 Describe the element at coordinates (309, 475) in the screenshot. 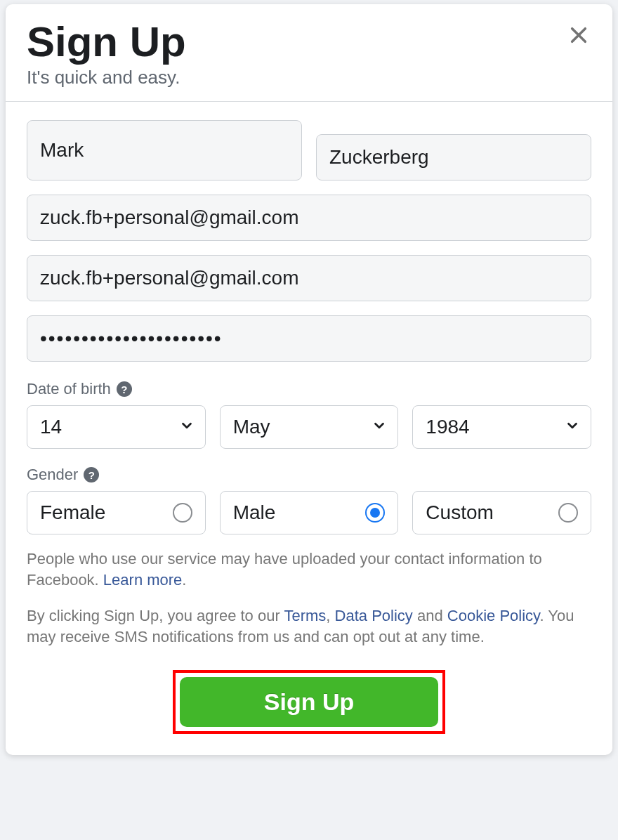

I see `gender-label-row: Gender ?` at that location.